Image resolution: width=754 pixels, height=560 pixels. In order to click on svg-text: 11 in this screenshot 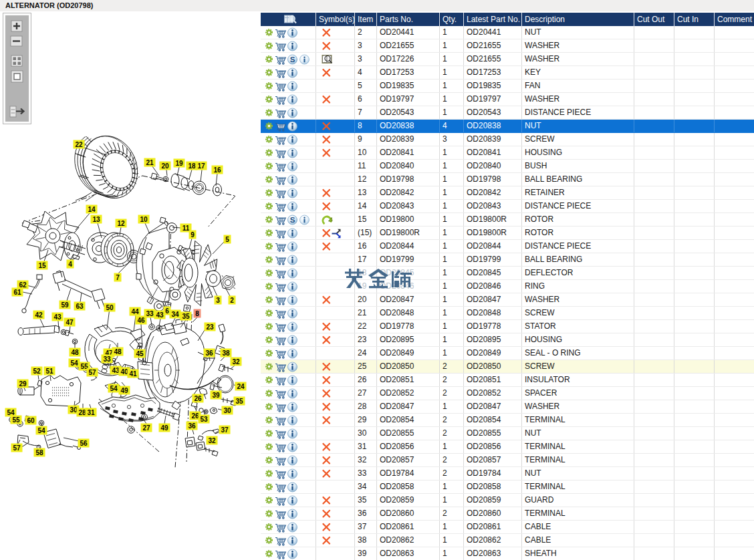, I will do `click(186, 229)`.